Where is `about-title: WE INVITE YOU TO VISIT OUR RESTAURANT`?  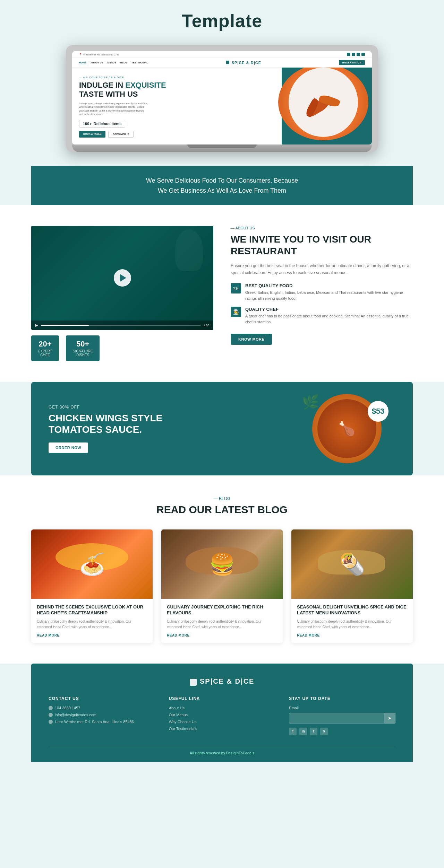
about-title: WE INVITE YOU TO VISIT OUR RESTAURANT is located at coordinates (322, 245).